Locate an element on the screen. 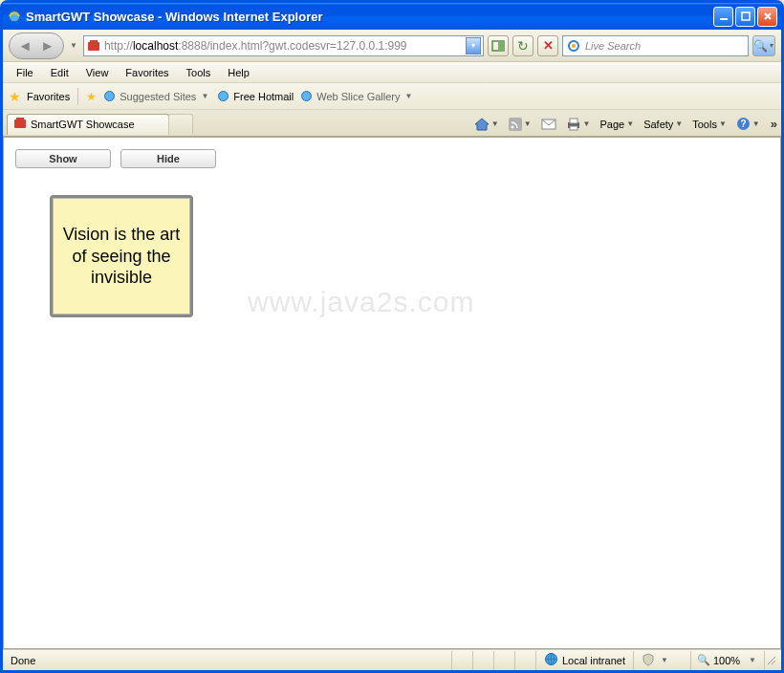  menu-favorites: Favorites is located at coordinates (147, 73).